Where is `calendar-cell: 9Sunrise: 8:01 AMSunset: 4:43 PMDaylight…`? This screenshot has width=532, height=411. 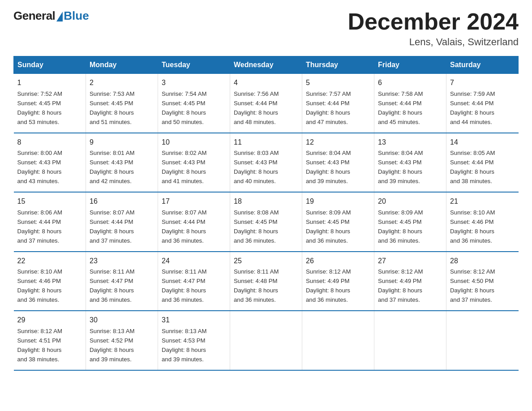 calendar-cell: 9Sunrise: 8:01 AMSunset: 4:43 PMDaylight… is located at coordinates (122, 163).